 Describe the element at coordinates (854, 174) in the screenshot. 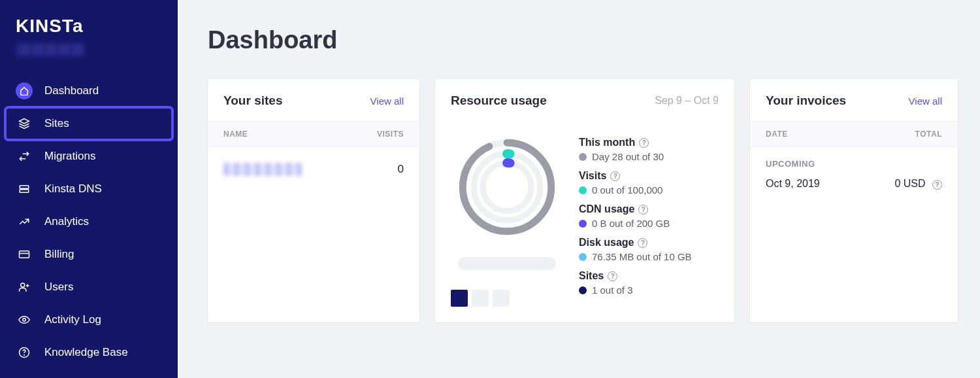

I see `invoices-body: UPCOMING Oct 9, 2019 0 USD ?` at that location.